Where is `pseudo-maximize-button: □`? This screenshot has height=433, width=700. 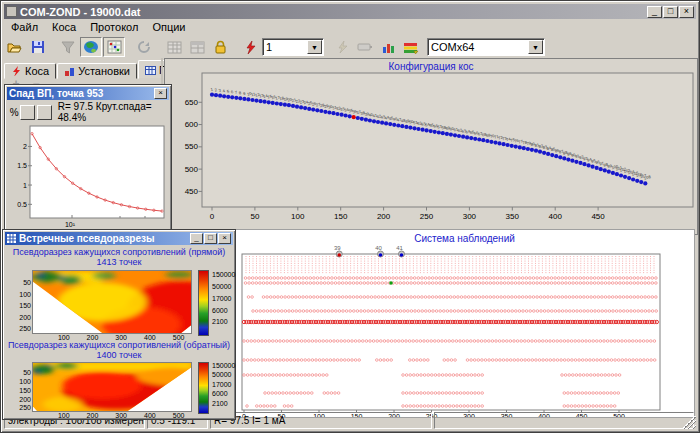 pseudo-maximize-button: □ is located at coordinates (210, 238).